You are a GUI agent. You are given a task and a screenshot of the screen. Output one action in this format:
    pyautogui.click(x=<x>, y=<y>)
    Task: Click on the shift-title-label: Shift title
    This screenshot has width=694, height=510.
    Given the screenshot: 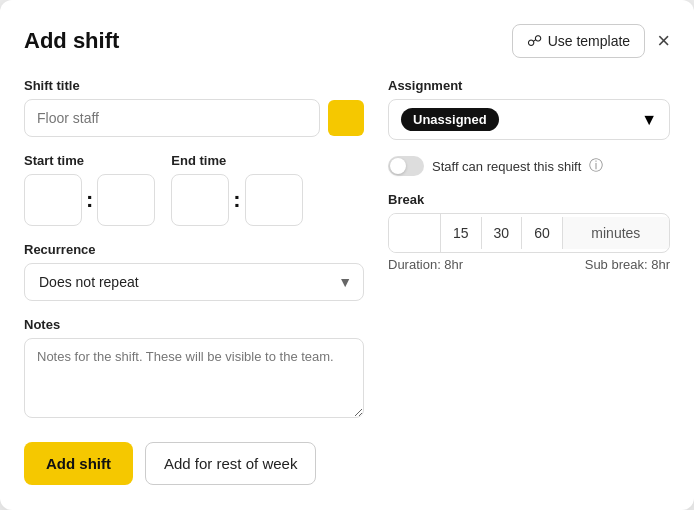 What is the action you would take?
    pyautogui.click(x=194, y=86)
    